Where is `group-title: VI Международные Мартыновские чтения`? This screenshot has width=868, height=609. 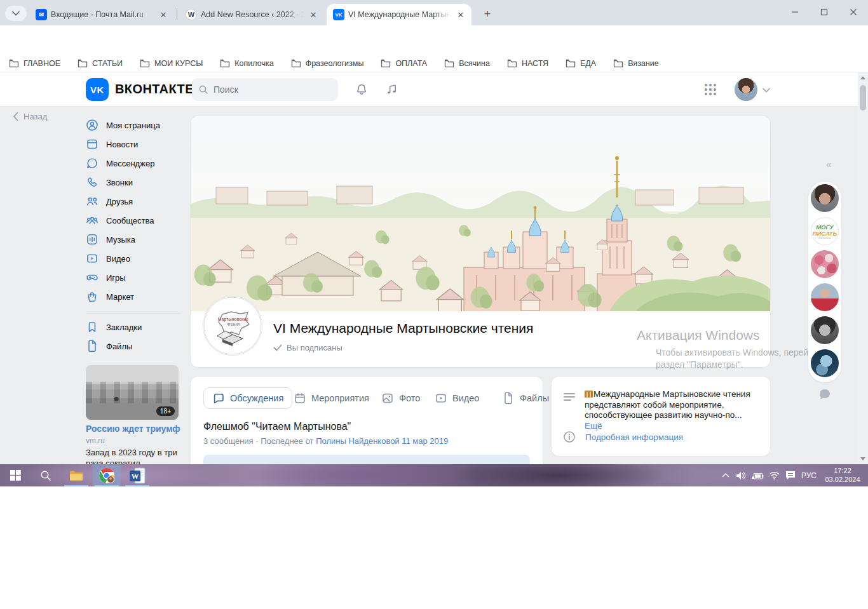 group-title: VI Международные Мартыновские чтения is located at coordinates (403, 328).